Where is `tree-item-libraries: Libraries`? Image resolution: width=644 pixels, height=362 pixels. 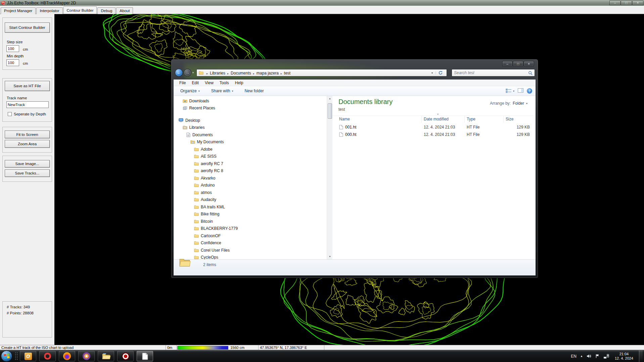
tree-item-libraries: Libraries is located at coordinates (250, 128).